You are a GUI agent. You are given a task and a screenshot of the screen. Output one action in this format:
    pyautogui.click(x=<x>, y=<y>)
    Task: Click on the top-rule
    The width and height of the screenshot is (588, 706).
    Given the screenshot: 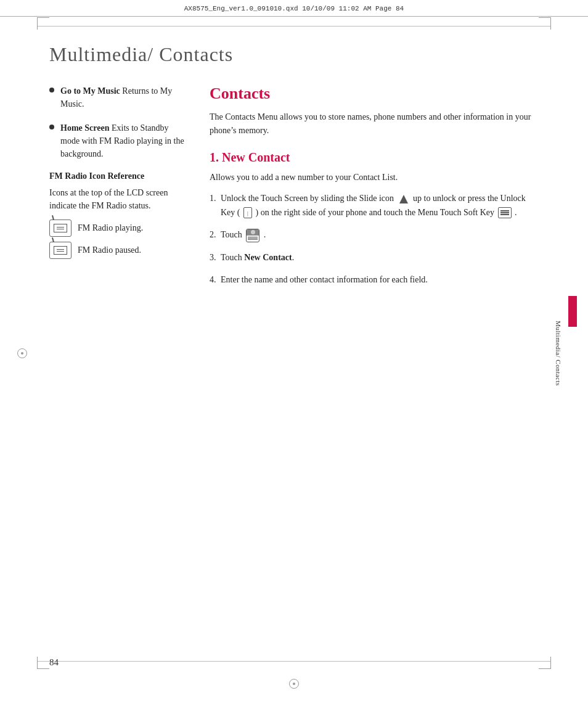 What is the action you would take?
    pyautogui.click(x=294, y=26)
    